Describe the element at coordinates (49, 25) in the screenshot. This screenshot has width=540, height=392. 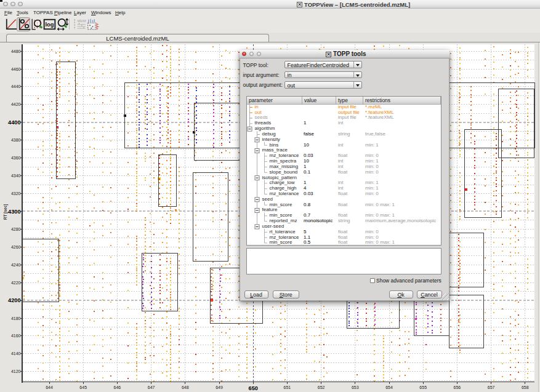
I see `svg-text: log` at that location.